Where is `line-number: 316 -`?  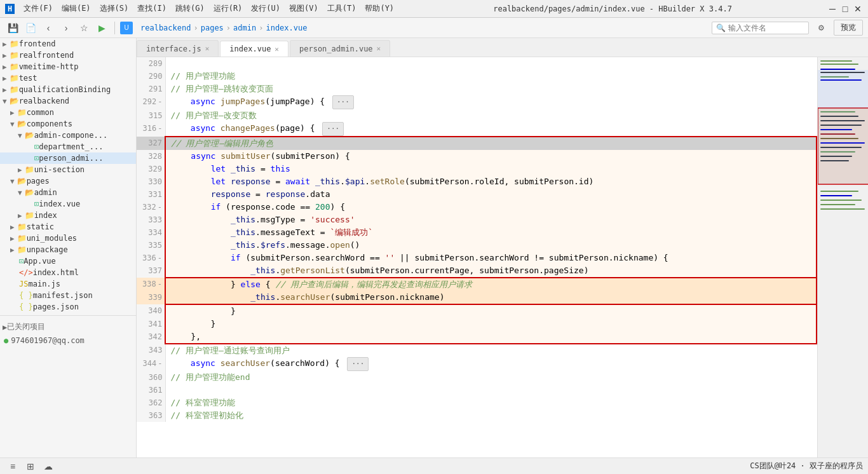 line-number: 316 - is located at coordinates (151, 130).